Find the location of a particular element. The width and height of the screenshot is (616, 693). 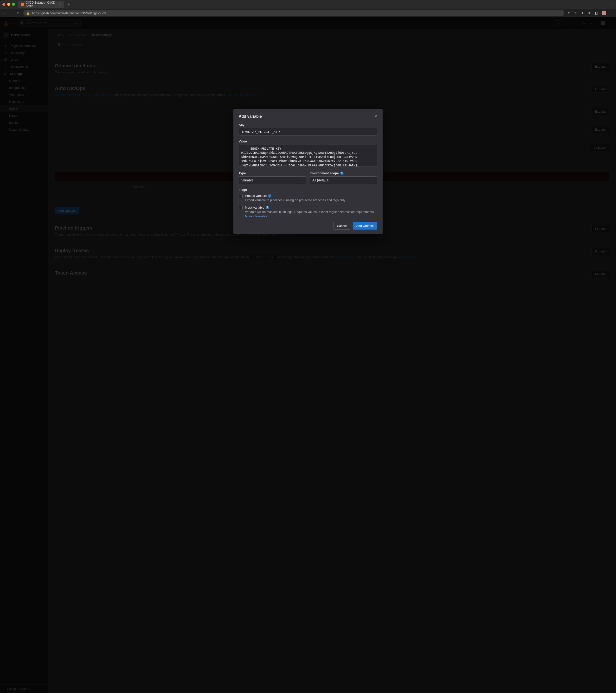

env-scope-label: Environment scope ? is located at coordinates (343, 173).